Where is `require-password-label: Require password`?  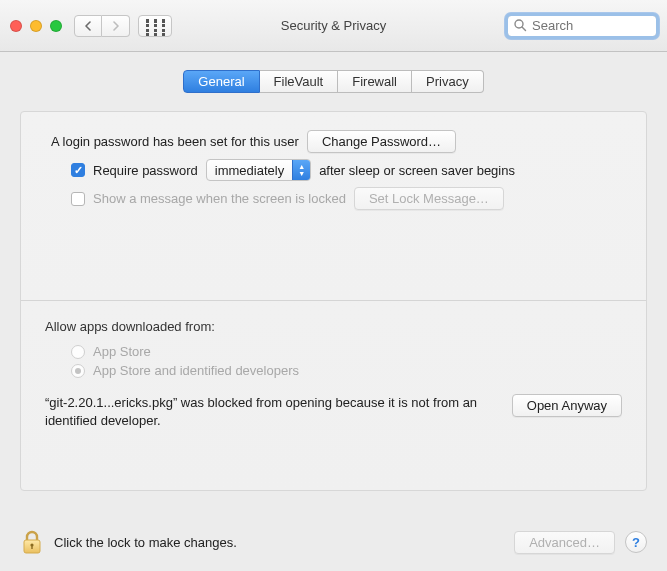 require-password-label: Require password is located at coordinates (146, 170).